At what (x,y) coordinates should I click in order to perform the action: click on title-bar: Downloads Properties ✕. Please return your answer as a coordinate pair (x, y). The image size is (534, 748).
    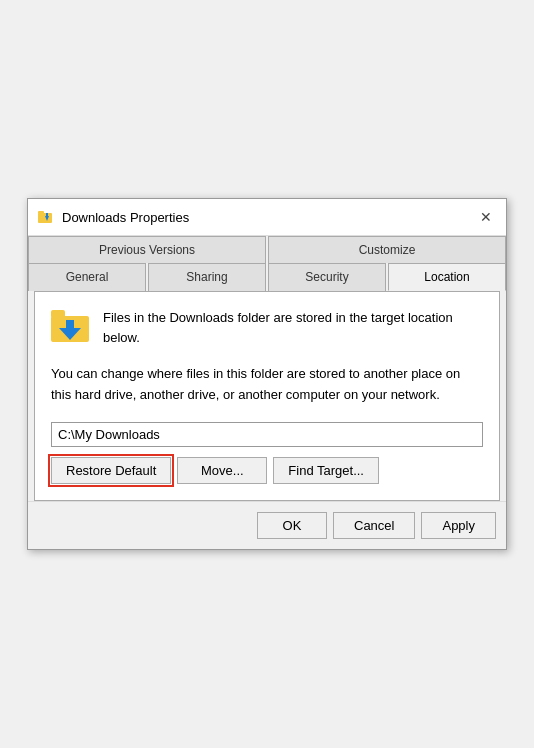
    Looking at the image, I should click on (267, 218).